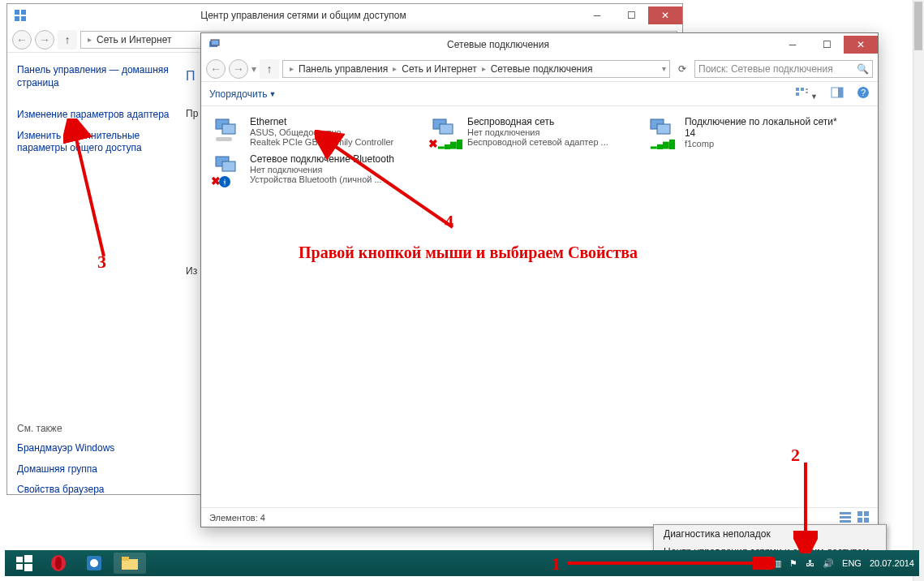 Image resolution: width=924 pixels, height=581 pixels. I want to click on refresh-button: ⟳, so click(682, 69).